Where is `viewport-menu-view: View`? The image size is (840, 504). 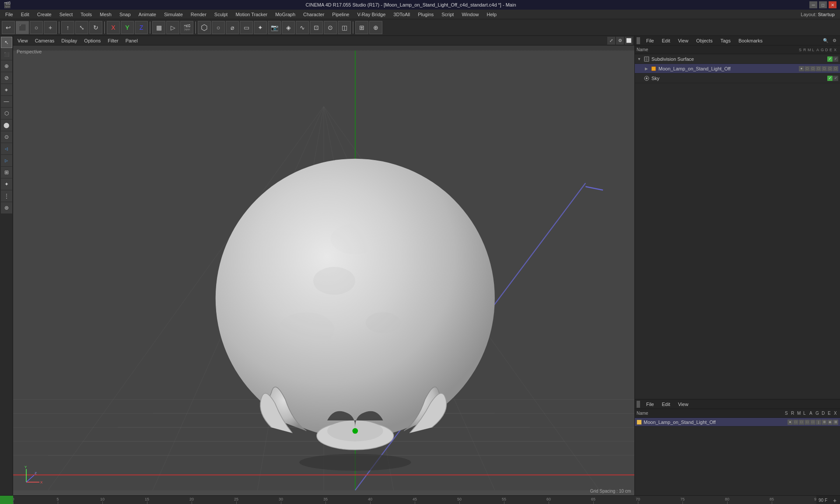 viewport-menu-view: View is located at coordinates (23, 41).